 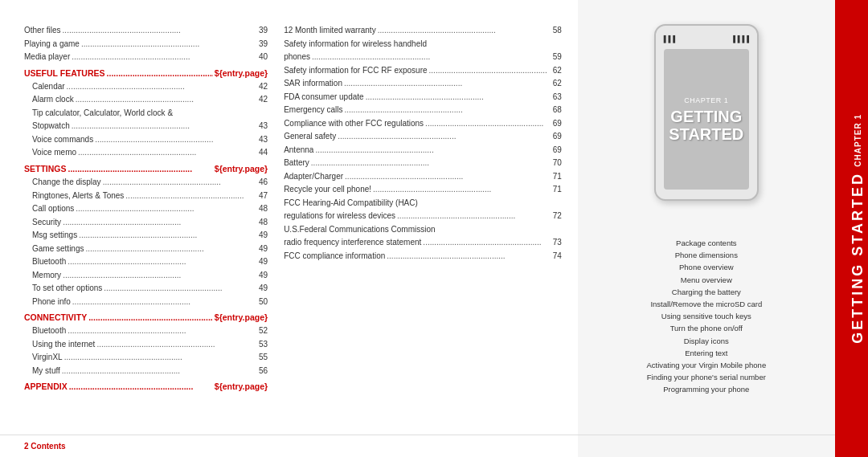 What do you see at coordinates (146, 371) in the screenshot?
I see `toc-entry: My stuff................................…` at bounding box center [146, 371].